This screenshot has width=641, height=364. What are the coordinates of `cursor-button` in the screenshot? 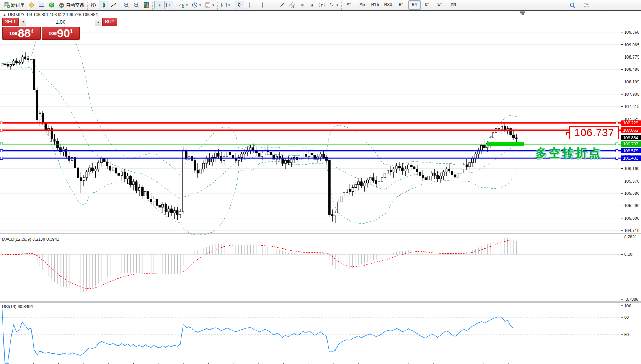 It's located at (240, 5).